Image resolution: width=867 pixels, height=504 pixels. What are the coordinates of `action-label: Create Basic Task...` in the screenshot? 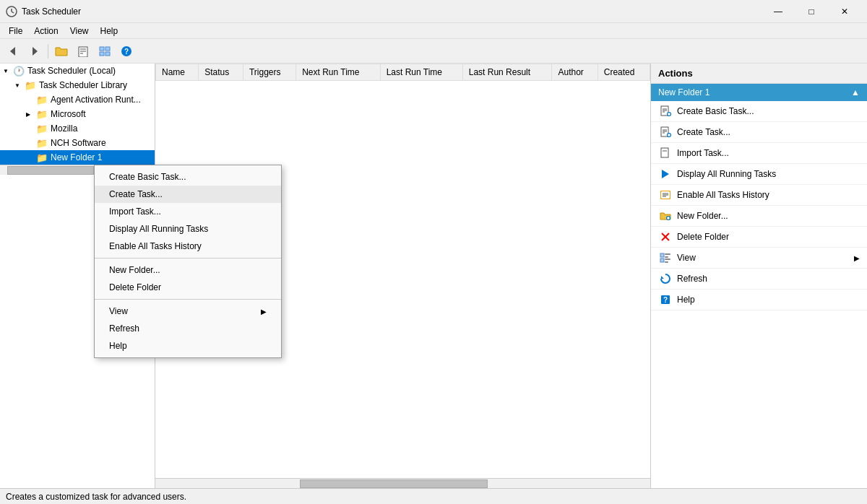 It's located at (715, 111).